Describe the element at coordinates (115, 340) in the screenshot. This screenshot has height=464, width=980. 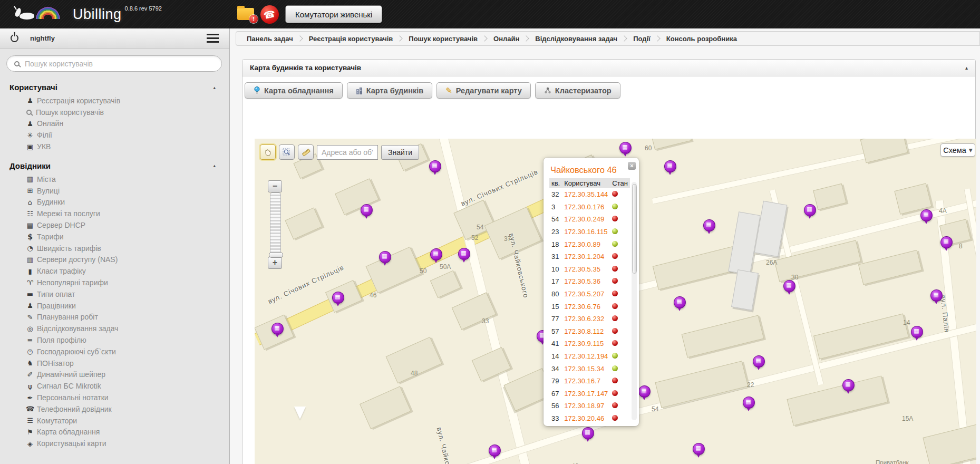
I see `sidebar-item-profile-fields: ≡Поля профілю` at that location.